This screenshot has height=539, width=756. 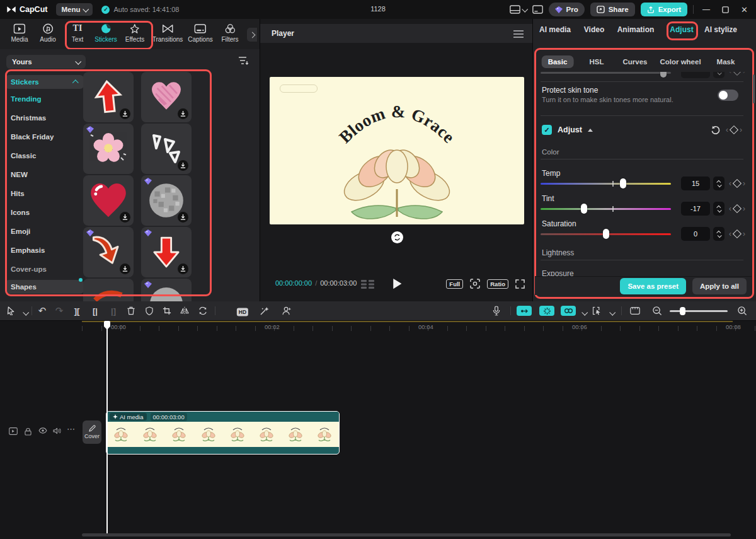 I want to click on saturation-keyframe: ‹›, so click(x=740, y=234).